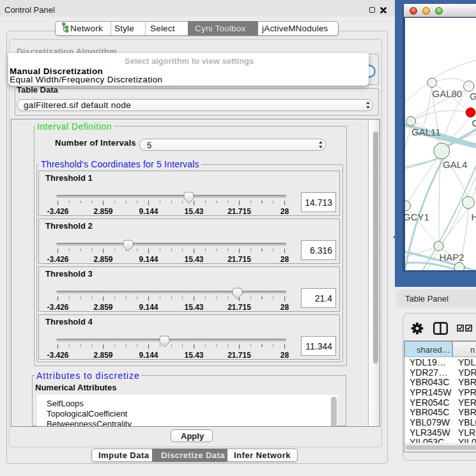  Describe the element at coordinates (451, 257) in the screenshot. I see `svg-text: HAP2` at that location.